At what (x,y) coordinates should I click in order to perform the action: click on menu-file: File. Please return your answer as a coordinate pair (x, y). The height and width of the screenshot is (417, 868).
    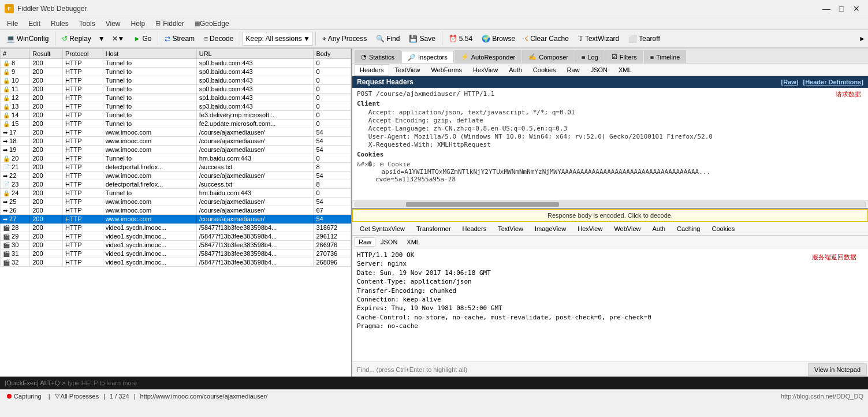
    Looking at the image, I should click on (13, 24).